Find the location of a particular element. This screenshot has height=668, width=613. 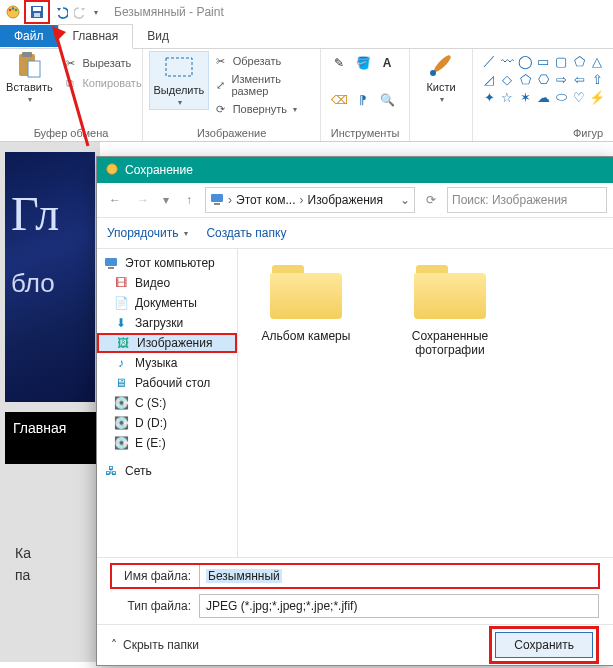

filetype-select: JPEG (*.jpg;*.jpeg;*.jpe;*.jfif) is located at coordinates (399, 606).